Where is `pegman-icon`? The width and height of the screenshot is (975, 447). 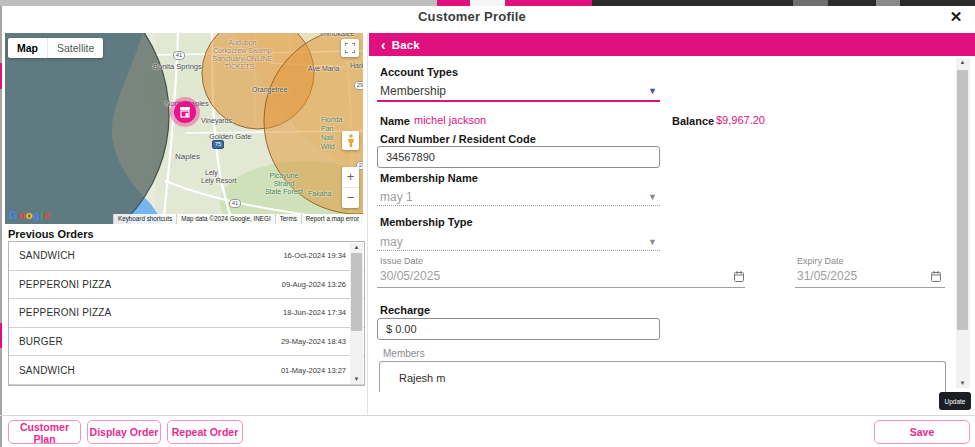 pegman-icon is located at coordinates (351, 141).